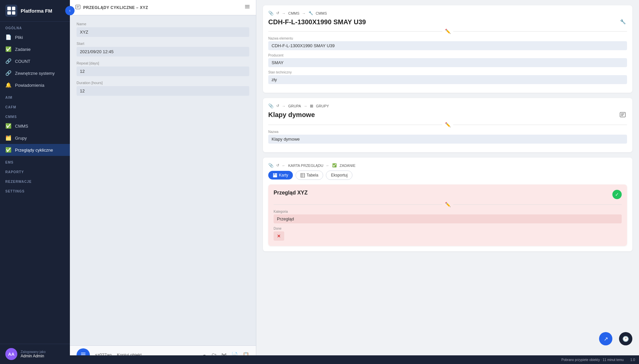 The height and width of the screenshot is (364, 639). I want to click on field-repeat: Repeat [days] 12, so click(163, 68).